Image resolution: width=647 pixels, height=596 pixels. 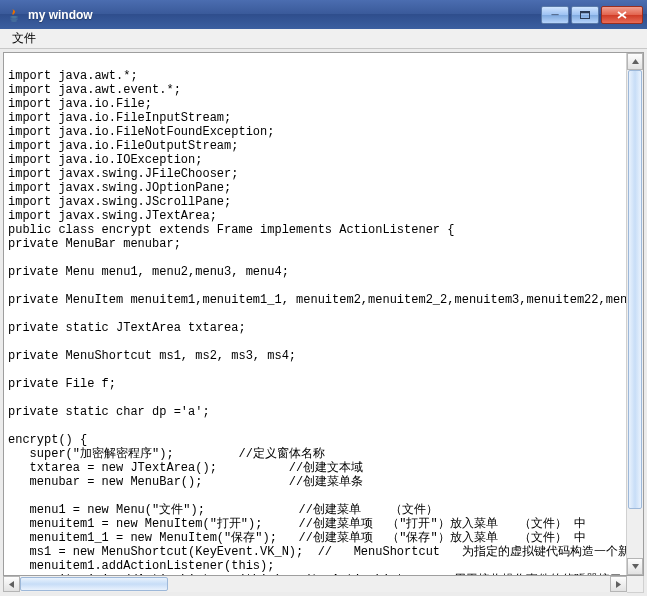 What do you see at coordinates (555, 15) in the screenshot?
I see `minimize-button: ─` at bounding box center [555, 15].